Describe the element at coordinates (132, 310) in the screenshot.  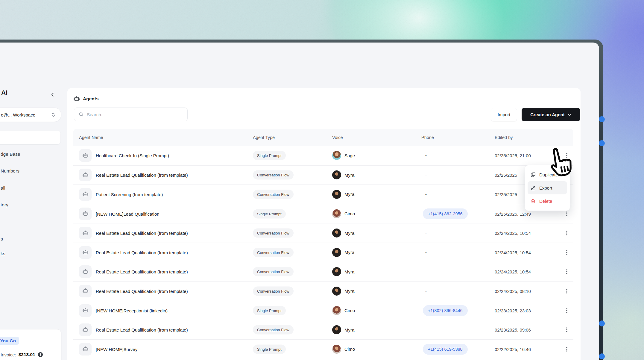
I see `agent-name: [NEW HOME]Receptionist (linkedin)` at that location.